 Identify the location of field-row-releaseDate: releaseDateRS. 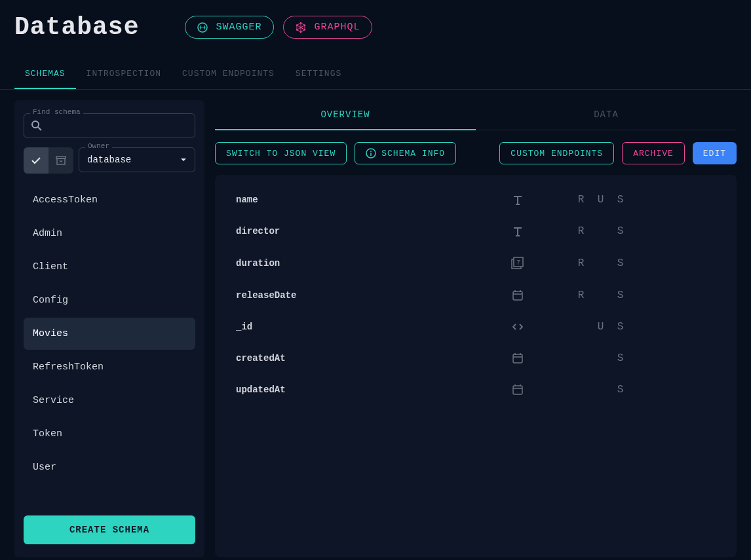
(476, 295).